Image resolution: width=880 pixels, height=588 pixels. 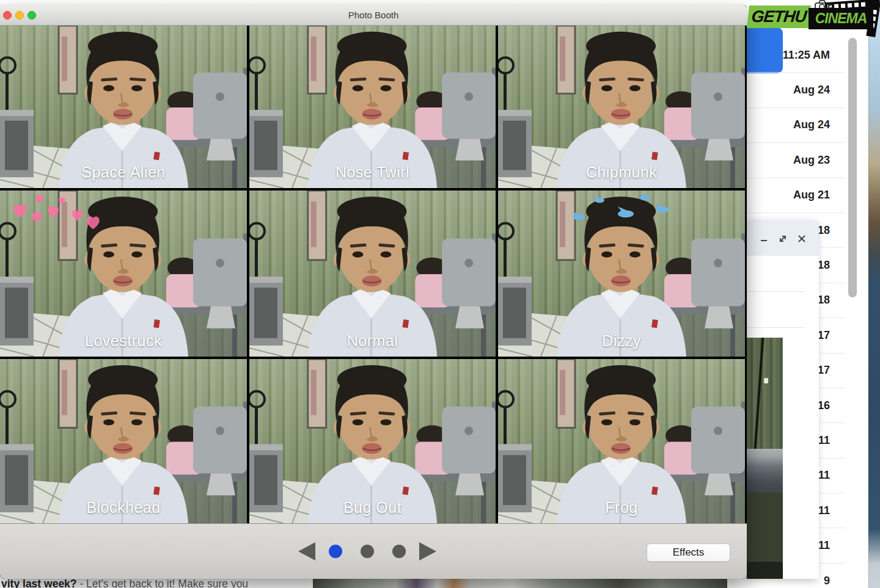 I want to click on effects-pager, so click(x=367, y=551).